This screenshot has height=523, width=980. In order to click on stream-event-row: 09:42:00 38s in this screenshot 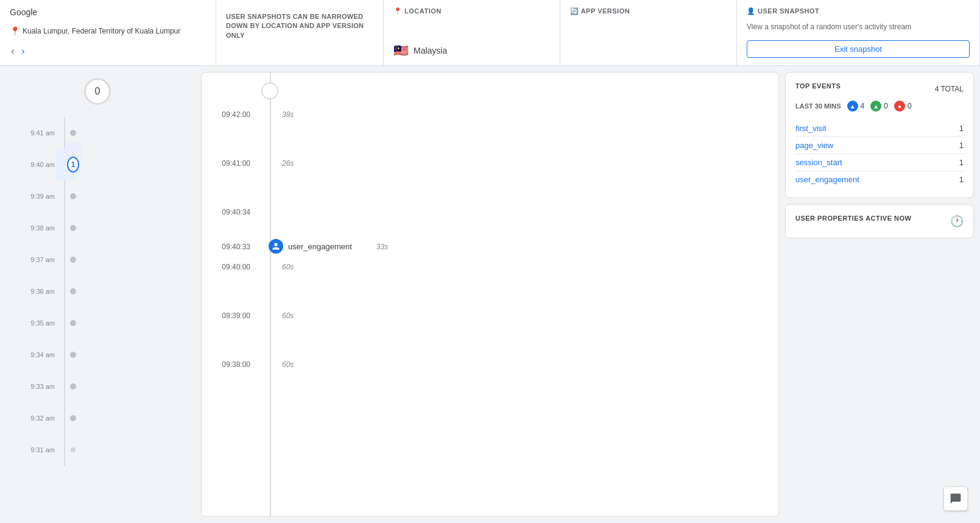, I will do `click(496, 133)`.